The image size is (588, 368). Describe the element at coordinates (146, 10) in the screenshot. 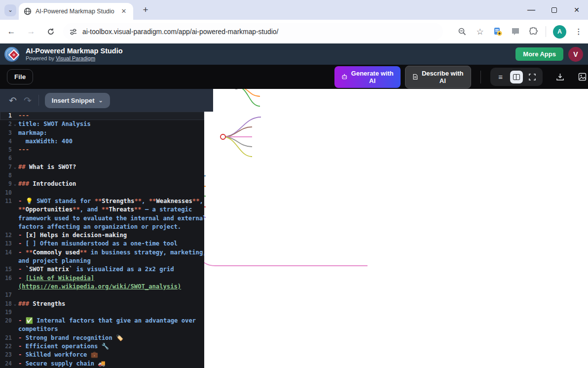

I see `new-tab-button: +` at that location.